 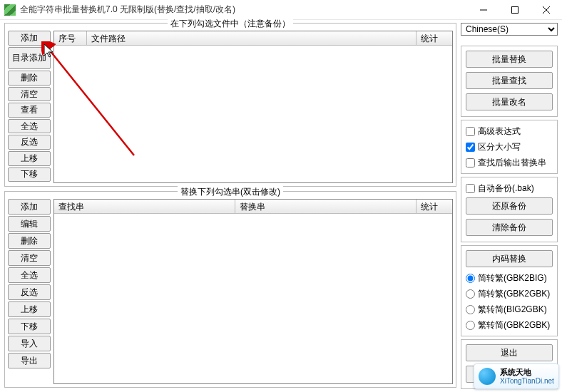 What do you see at coordinates (471, 131) in the screenshot?
I see `adv-regex-input` at bounding box center [471, 131].